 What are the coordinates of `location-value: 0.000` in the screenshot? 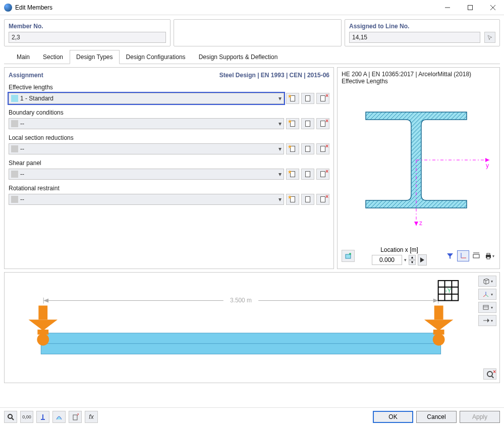 It's located at (387, 260).